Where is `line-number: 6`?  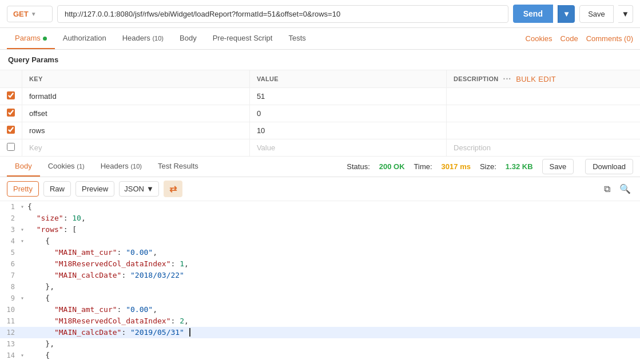 line-number: 6 is located at coordinates (10, 264).